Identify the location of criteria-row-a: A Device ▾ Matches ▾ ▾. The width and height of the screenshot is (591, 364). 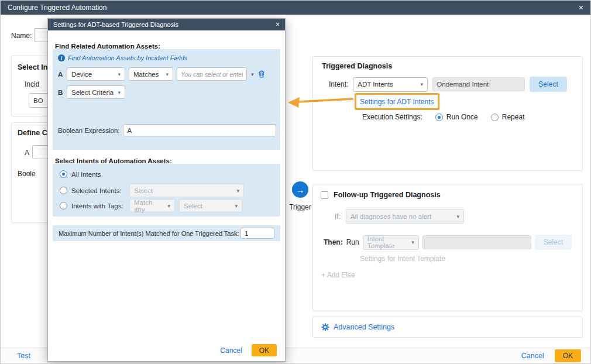
(162, 74).